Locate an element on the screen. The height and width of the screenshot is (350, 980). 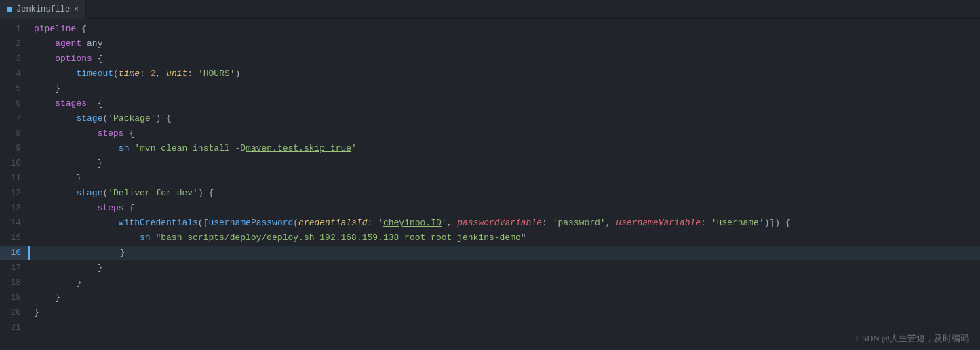
line-number: 1 is located at coordinates (14, 29).